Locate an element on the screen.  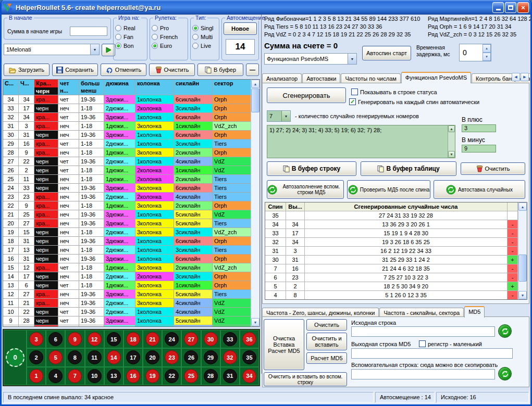
freq-tab-3: MD5 is located at coordinates (474, 312).